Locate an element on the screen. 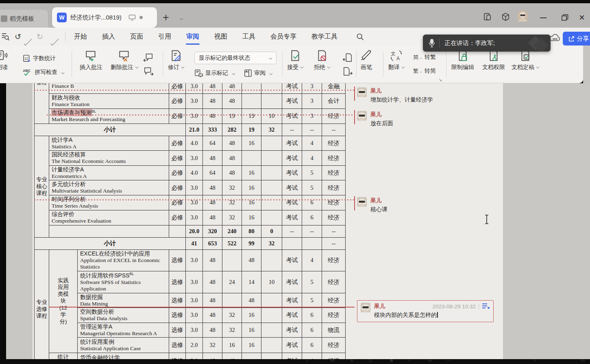 The height and width of the screenshot is (364, 590). course-cell: 空间数据分析Spatial Data Analysis is located at coordinates (124, 315).